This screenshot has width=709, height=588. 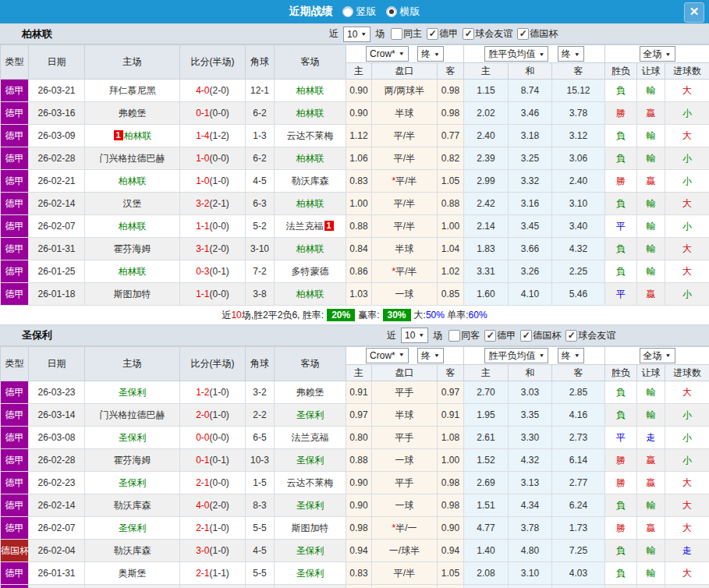 What do you see at coordinates (133, 113) in the screenshot?
I see `team-name: 弗赖堡` at bounding box center [133, 113].